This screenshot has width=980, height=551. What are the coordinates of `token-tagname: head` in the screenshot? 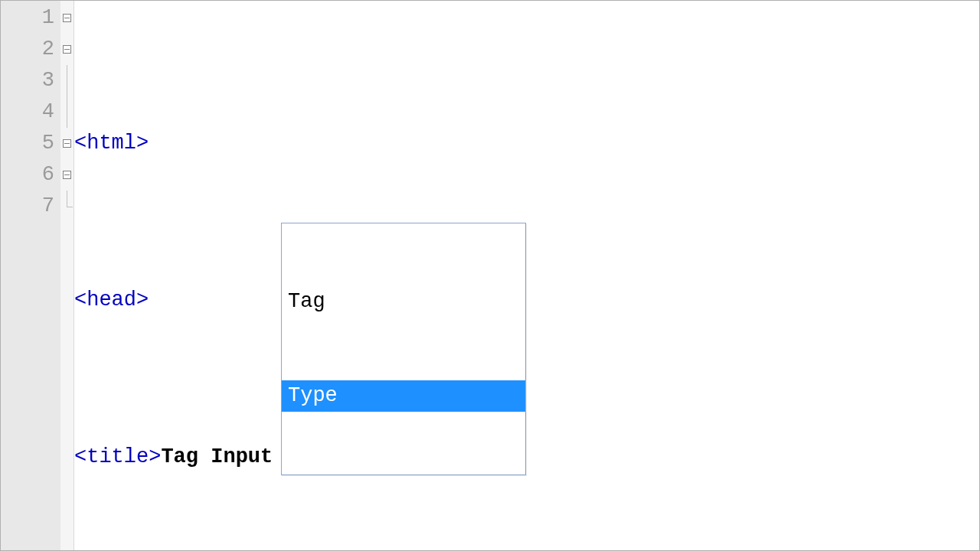 It's located at (112, 300).